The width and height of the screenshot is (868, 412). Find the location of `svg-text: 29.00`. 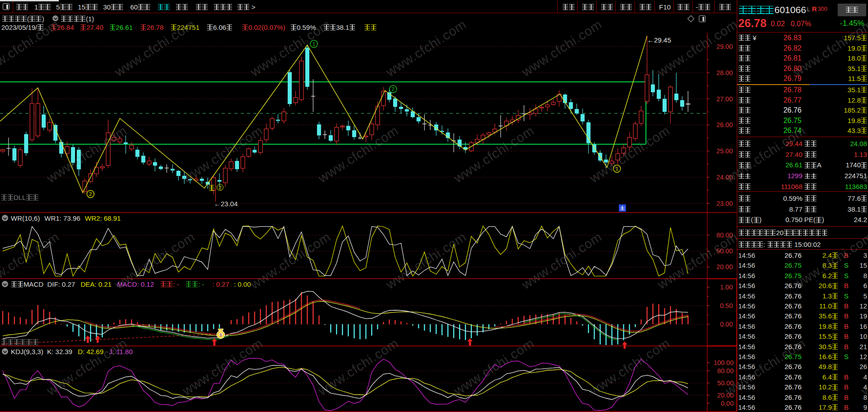

svg-text: 29.00 is located at coordinates (725, 47).